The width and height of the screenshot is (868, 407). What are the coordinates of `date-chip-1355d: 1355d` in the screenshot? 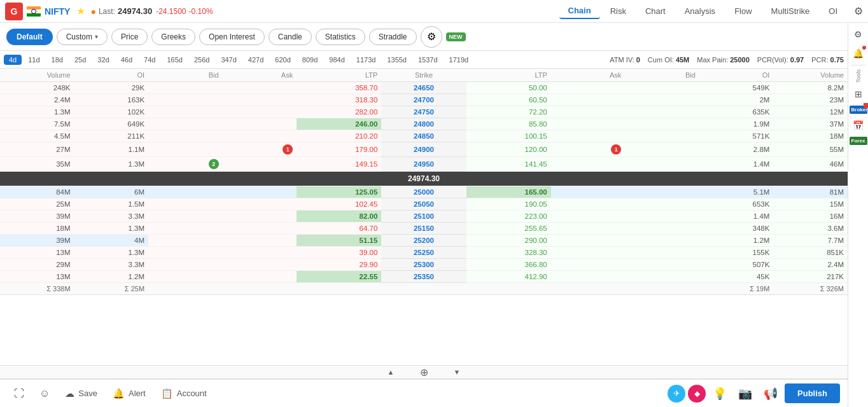 It's located at (397, 60).